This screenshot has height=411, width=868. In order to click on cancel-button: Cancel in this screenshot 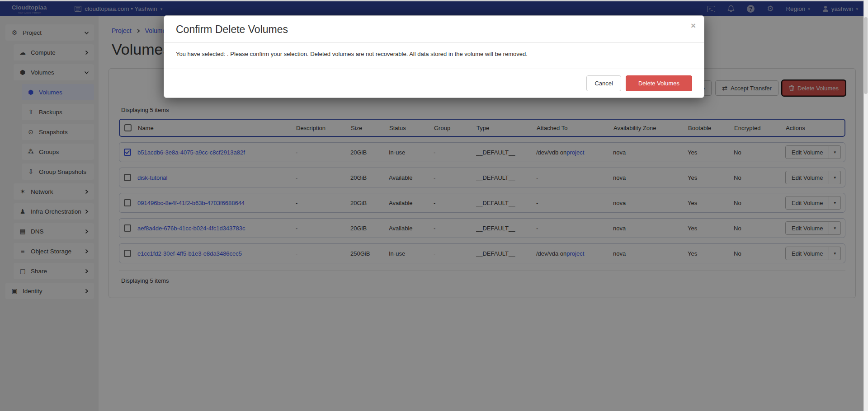, I will do `click(604, 83)`.